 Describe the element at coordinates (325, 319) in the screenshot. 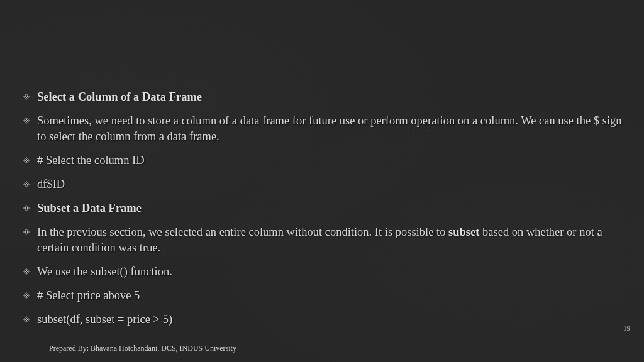

I see `bullet-item: subset(df, subset = price > 5)` at that location.